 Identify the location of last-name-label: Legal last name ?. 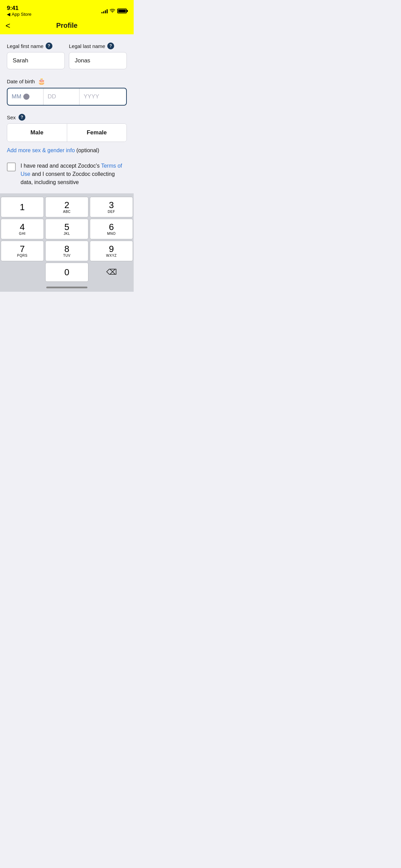
(98, 46).